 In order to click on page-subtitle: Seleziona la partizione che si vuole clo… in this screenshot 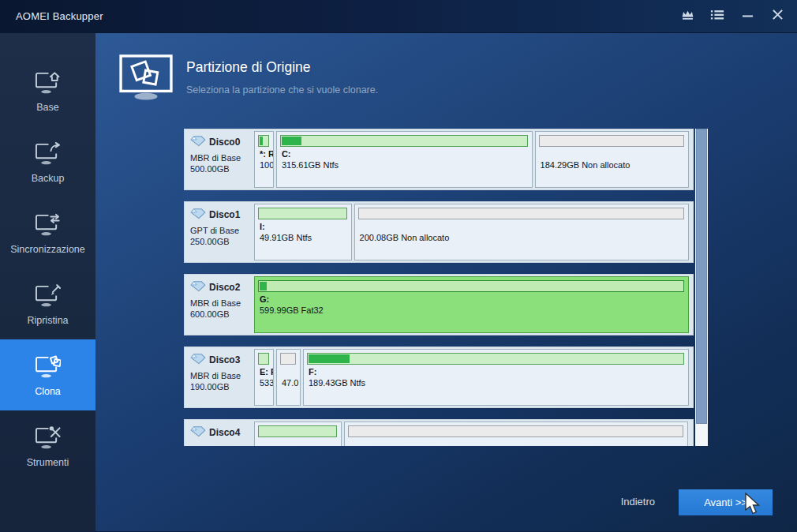, I will do `click(283, 90)`.